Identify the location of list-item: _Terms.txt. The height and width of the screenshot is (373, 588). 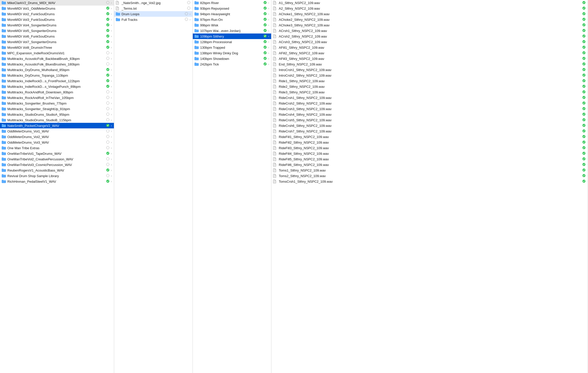
(153, 8).